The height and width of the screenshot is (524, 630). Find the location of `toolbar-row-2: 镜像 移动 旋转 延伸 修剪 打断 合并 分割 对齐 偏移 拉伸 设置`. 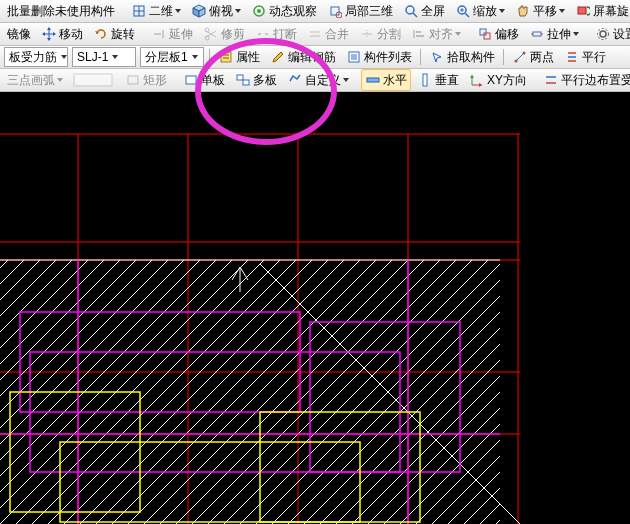

toolbar-row-2: 镜像 移动 旋转 延伸 修剪 打断 合并 分割 对齐 偏移 拉伸 设置 is located at coordinates (315, 34).